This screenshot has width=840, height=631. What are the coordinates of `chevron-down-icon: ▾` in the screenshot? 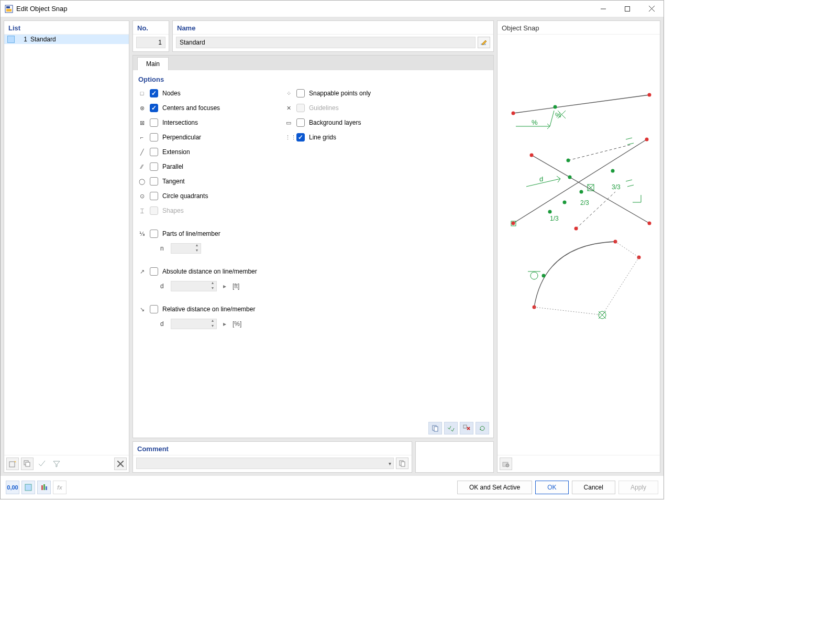 It's located at (390, 463).